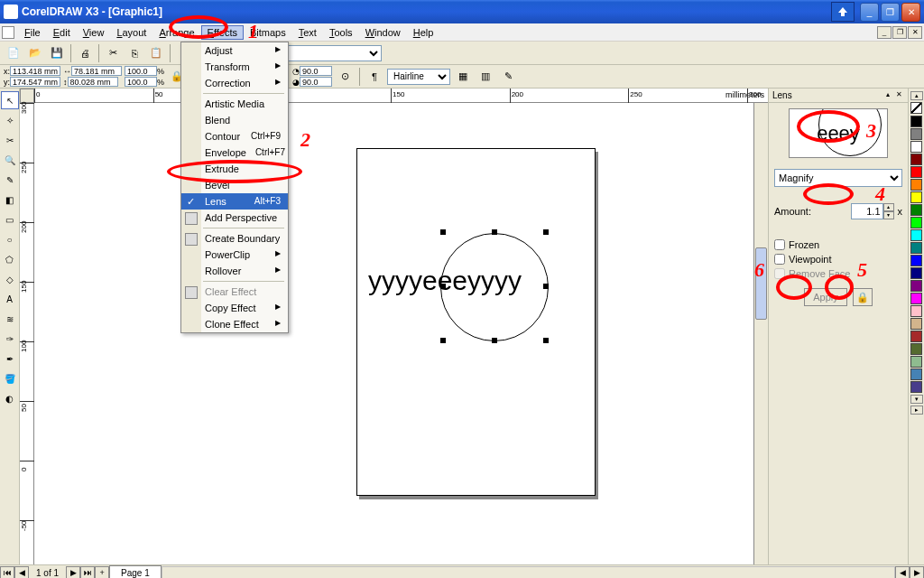  Describe the element at coordinates (10, 180) in the screenshot. I see `freehand-tool: ✎` at that location.